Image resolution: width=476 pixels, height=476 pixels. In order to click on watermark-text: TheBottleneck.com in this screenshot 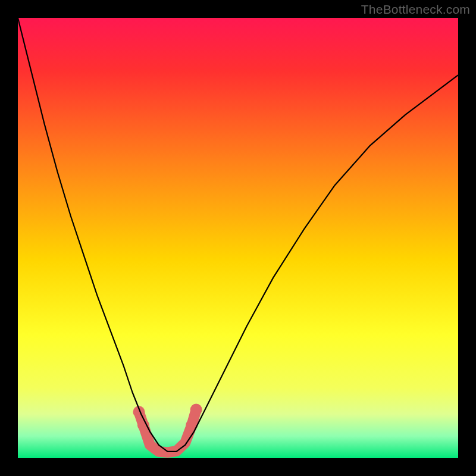, I will do `click(415, 10)`.